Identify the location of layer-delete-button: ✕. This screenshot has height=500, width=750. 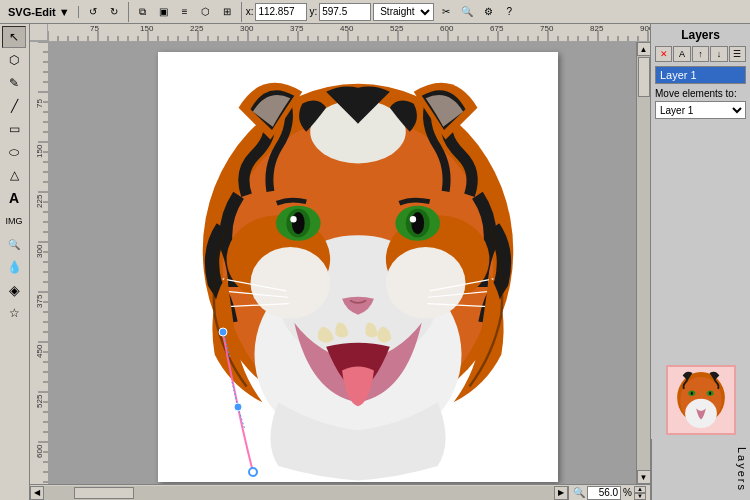
(664, 54).